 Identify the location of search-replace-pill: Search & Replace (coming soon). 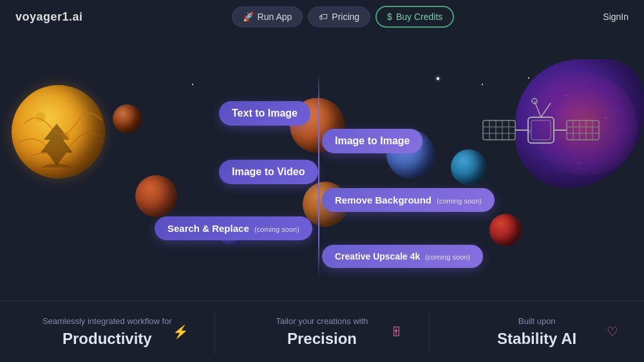
(233, 228).